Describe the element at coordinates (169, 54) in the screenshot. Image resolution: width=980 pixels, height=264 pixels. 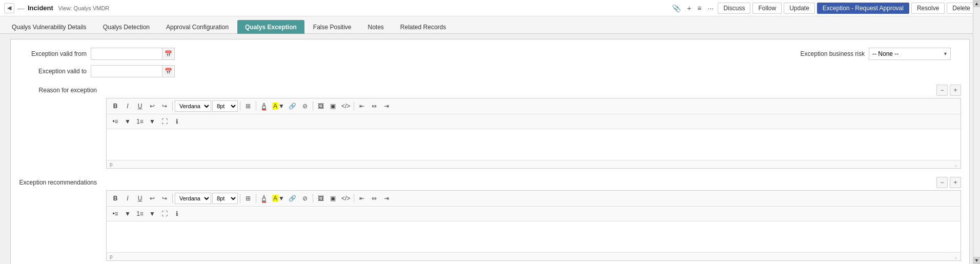
I see `exception-valid-from-calendar-btn: 📅` at that location.